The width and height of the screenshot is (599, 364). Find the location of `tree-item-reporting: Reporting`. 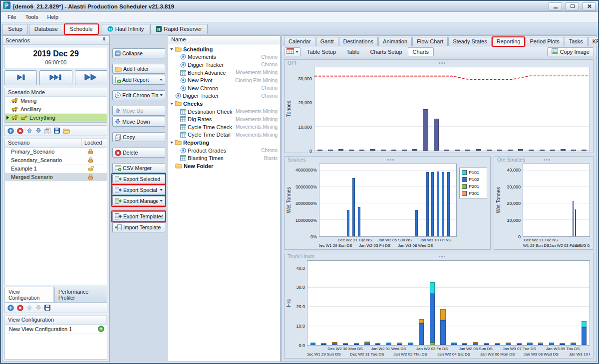

tree-item-reporting: Reporting is located at coordinates (224, 143).